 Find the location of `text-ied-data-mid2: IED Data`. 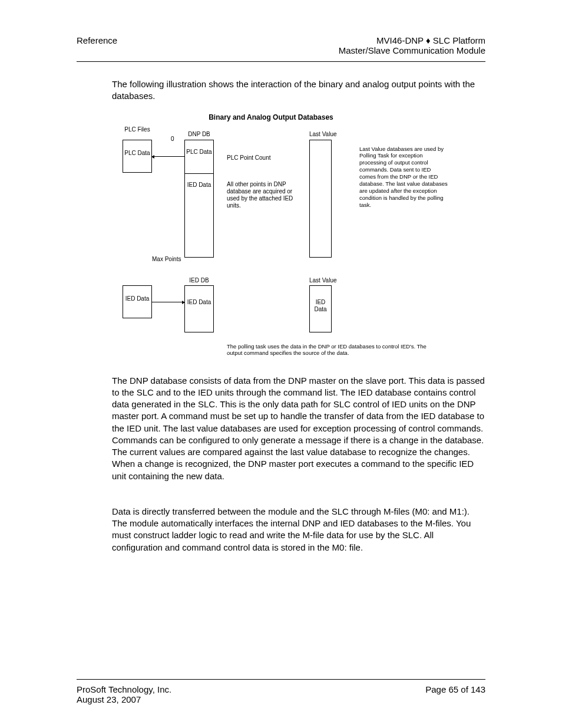

text-ied-data-mid2: IED Data is located at coordinates (199, 302).